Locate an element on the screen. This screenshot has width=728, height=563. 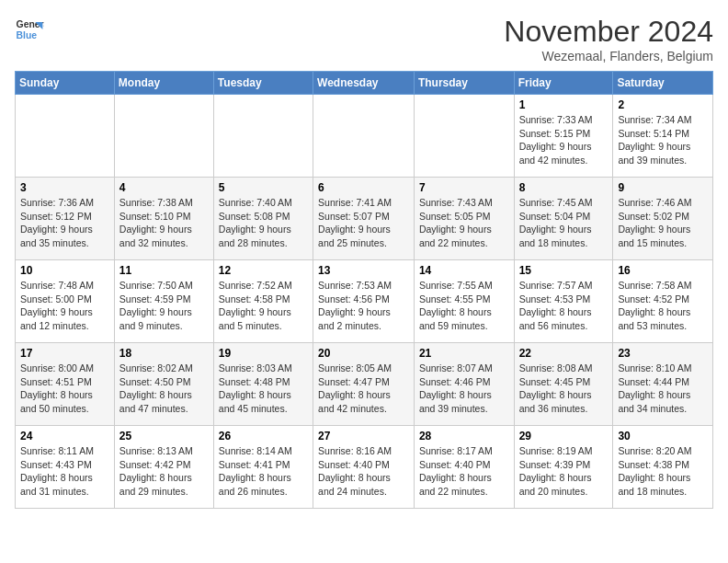
day-number: 17 is located at coordinates (64, 353).